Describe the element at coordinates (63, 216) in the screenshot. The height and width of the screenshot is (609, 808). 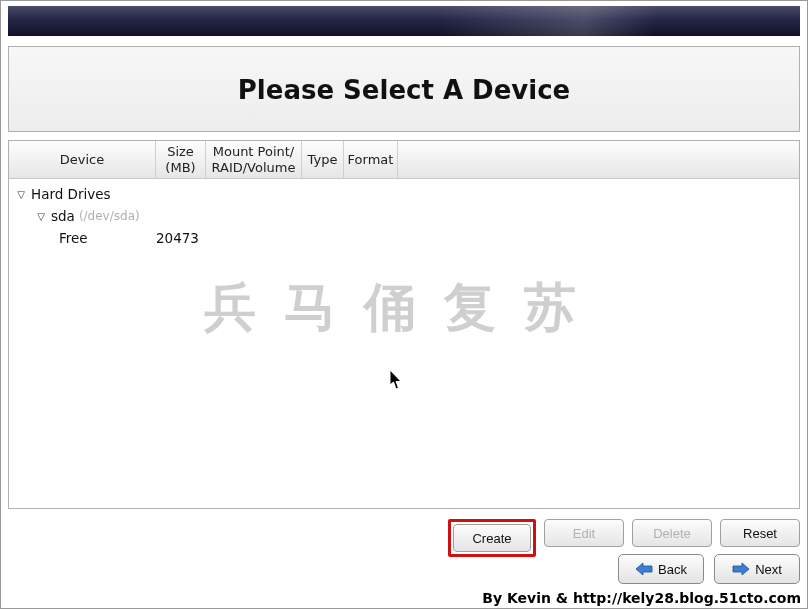
I see `sda-label: sda` at that location.